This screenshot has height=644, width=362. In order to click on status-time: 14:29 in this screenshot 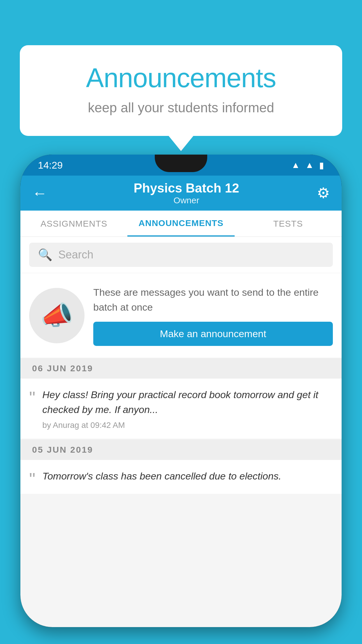, I will do `click(50, 165)`.